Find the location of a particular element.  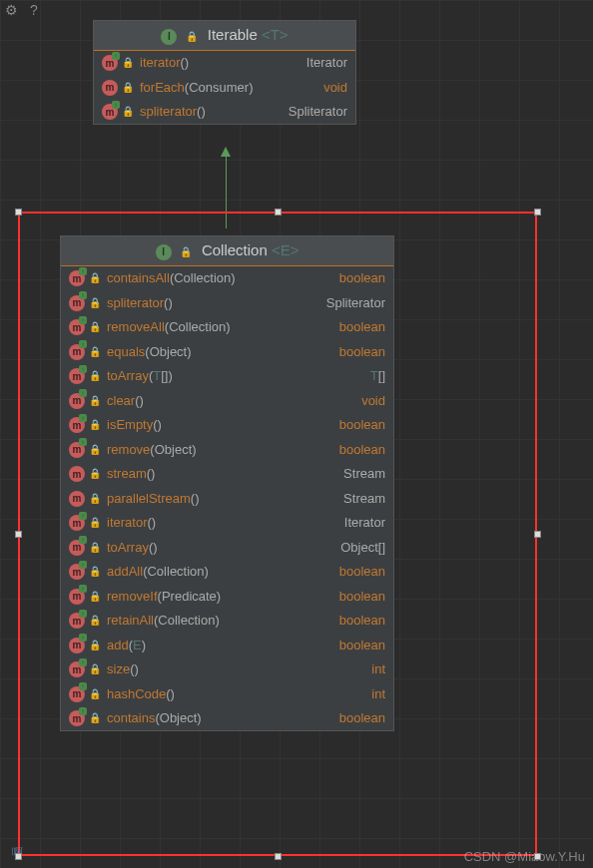

method-row: m↑🔒addAll(Collection)boolean is located at coordinates (228, 573).